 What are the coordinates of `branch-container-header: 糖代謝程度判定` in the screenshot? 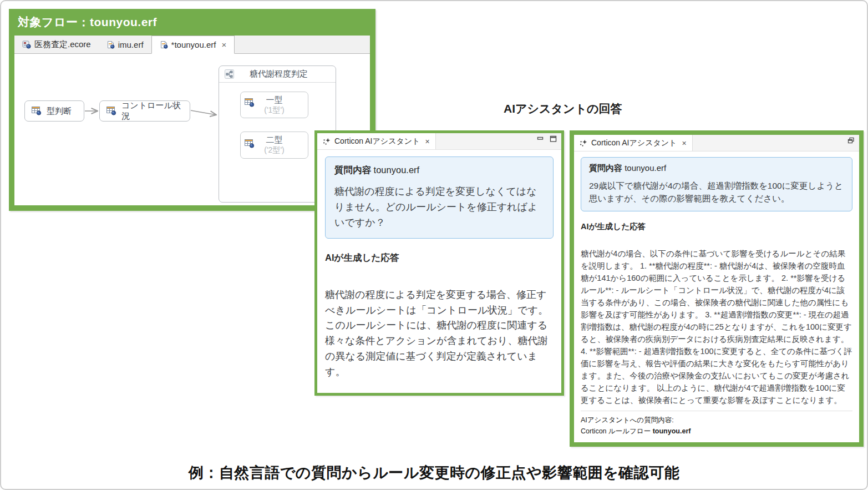 It's located at (277, 74).